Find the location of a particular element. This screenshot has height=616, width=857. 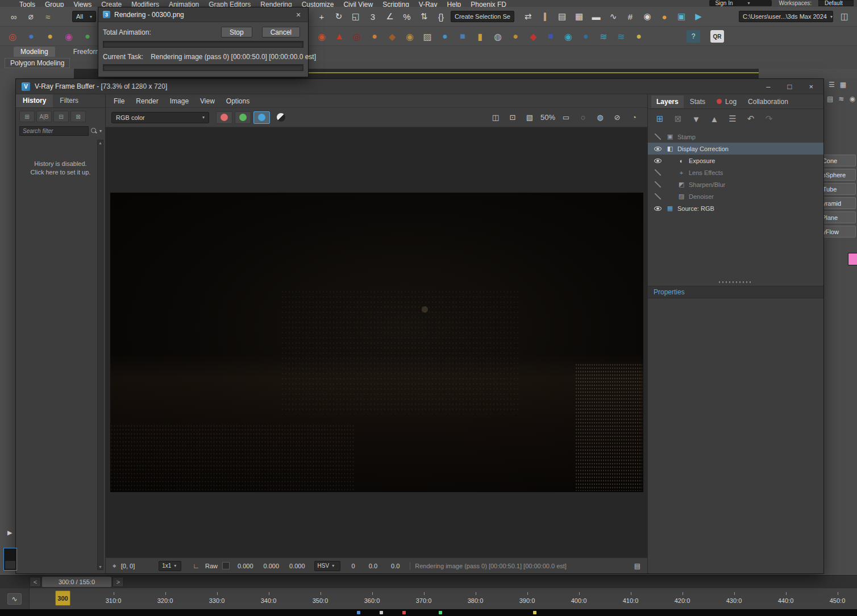

layer-row: + Lens Effects is located at coordinates (735, 173).